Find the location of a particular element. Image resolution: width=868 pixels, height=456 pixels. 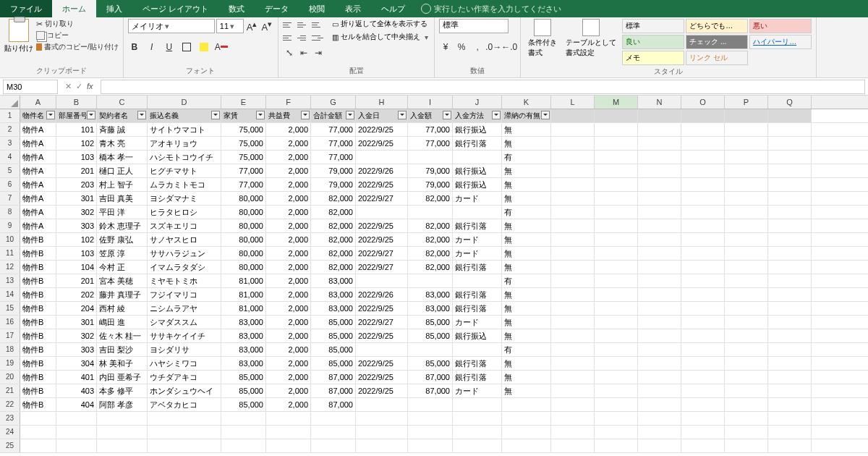

tab-formulas: 数式 is located at coordinates (237, 9).